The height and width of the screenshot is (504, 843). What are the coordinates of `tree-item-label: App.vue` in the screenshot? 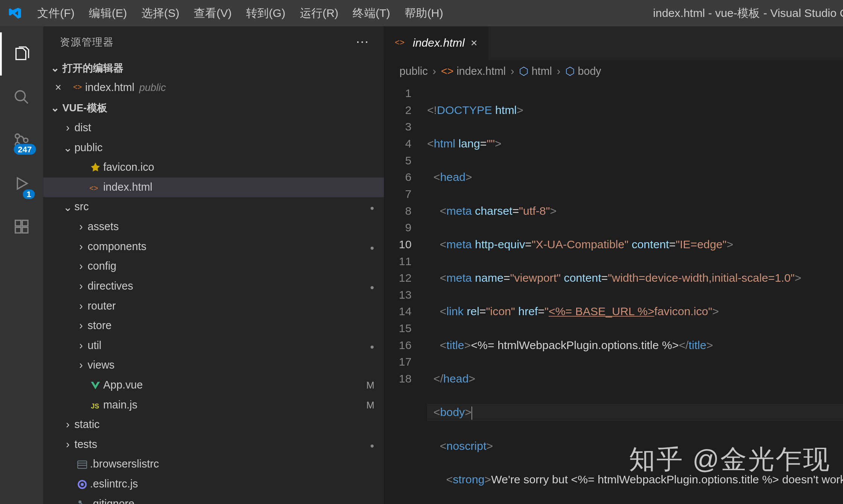 It's located at (235, 385).